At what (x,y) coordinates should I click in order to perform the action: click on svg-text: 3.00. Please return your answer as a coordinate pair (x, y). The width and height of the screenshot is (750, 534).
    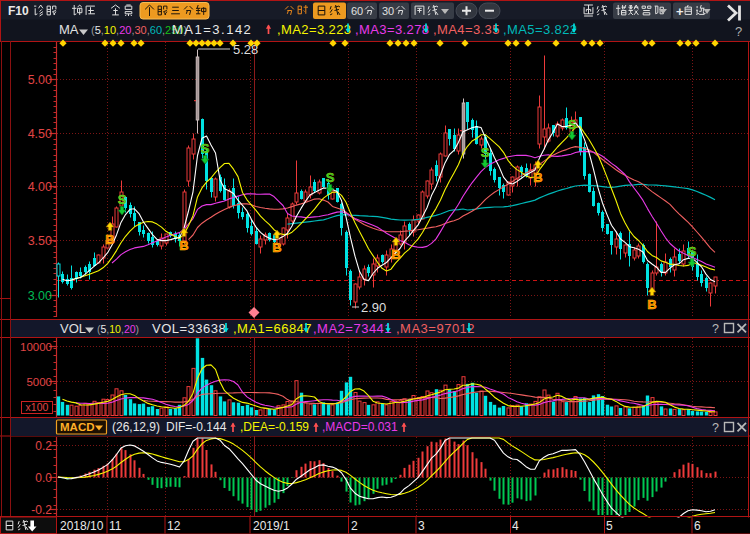
    Looking at the image, I should click on (40, 296).